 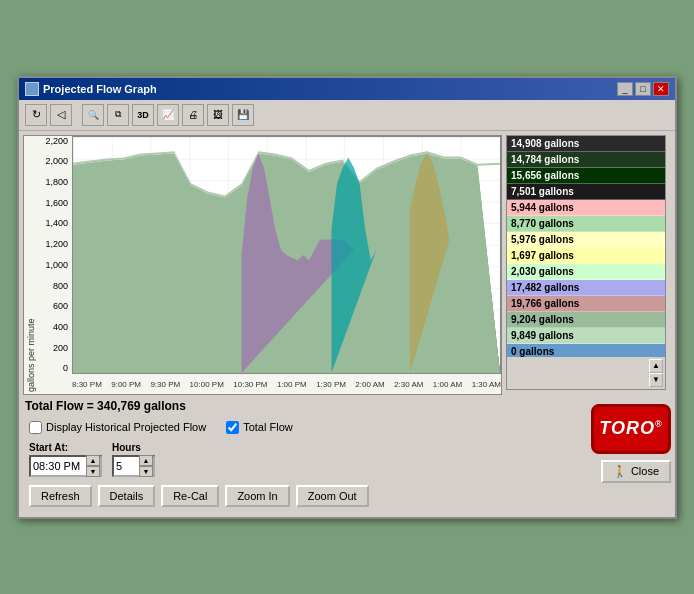 What do you see at coordinates (347, 116) in the screenshot?
I see `toolbar: ↻ ◁ 🔍 ⧉ 3D 📈 🖨 🖼 💾` at bounding box center [347, 116].